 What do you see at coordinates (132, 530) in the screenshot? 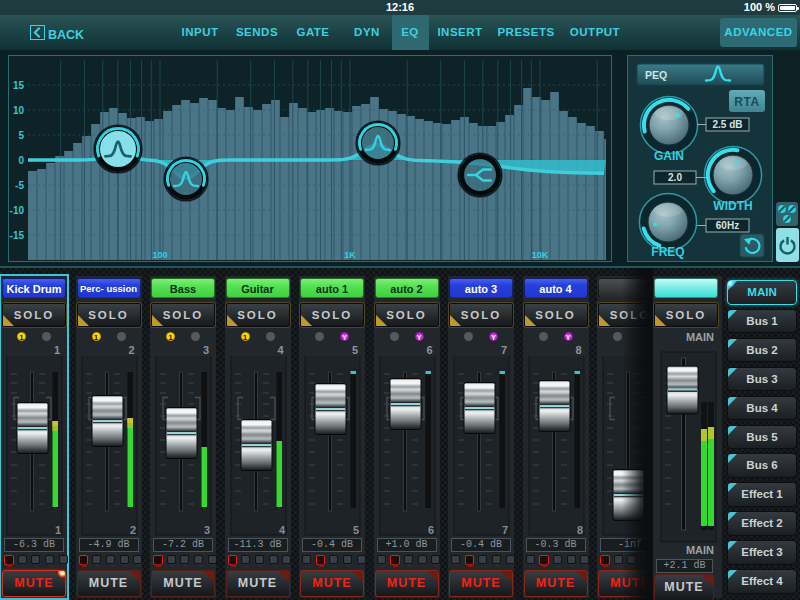
I see `svg-text: 2` at bounding box center [132, 530].